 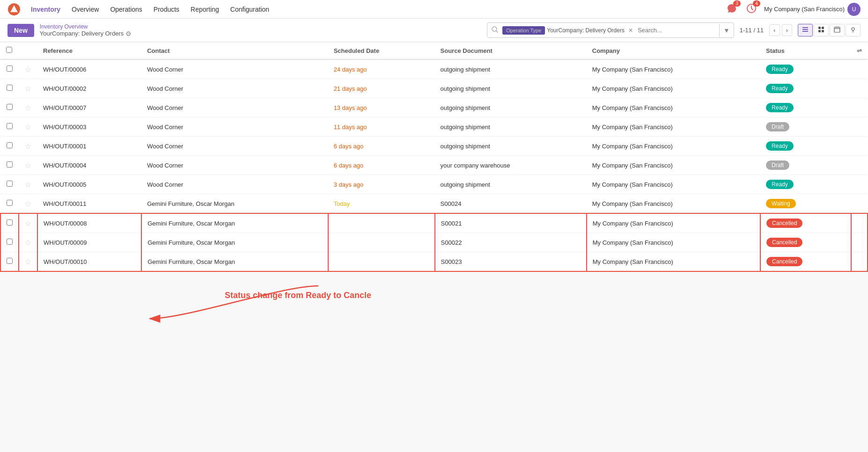 I want to click on row-reference: WH/OUT/00004, so click(x=89, y=166).